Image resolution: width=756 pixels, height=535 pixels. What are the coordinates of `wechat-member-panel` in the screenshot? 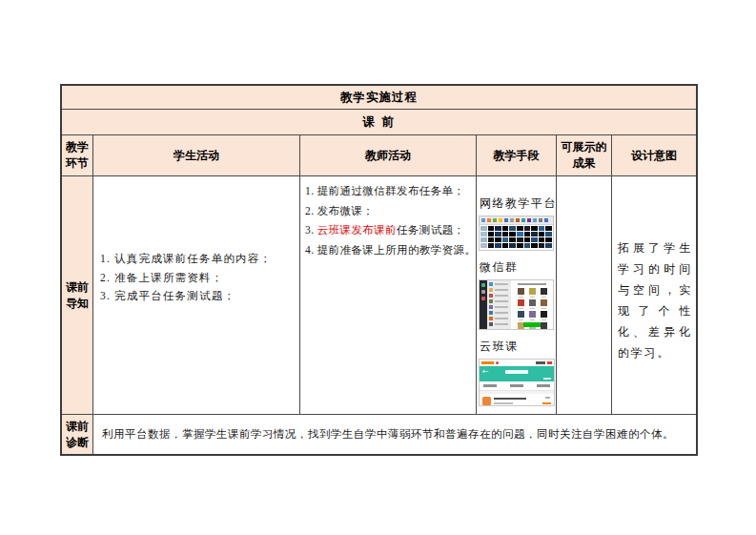 It's located at (532, 305).